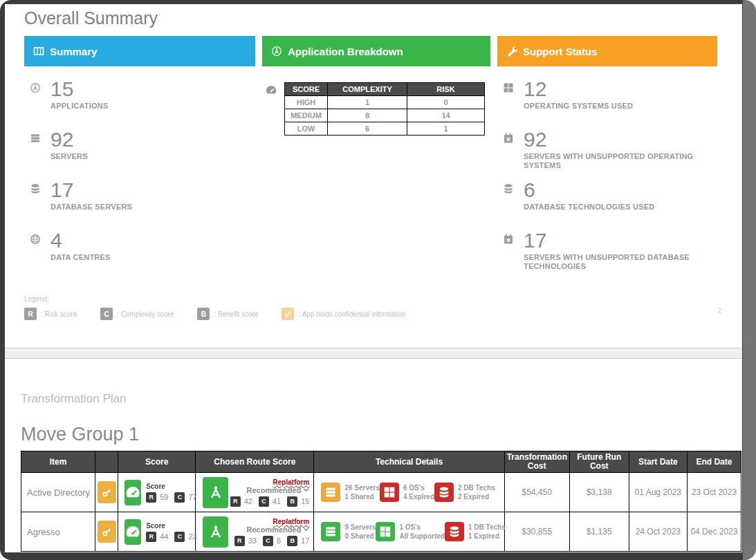 The height and width of the screenshot is (560, 756). I want to click on chevron-down-icon, so click(306, 530).